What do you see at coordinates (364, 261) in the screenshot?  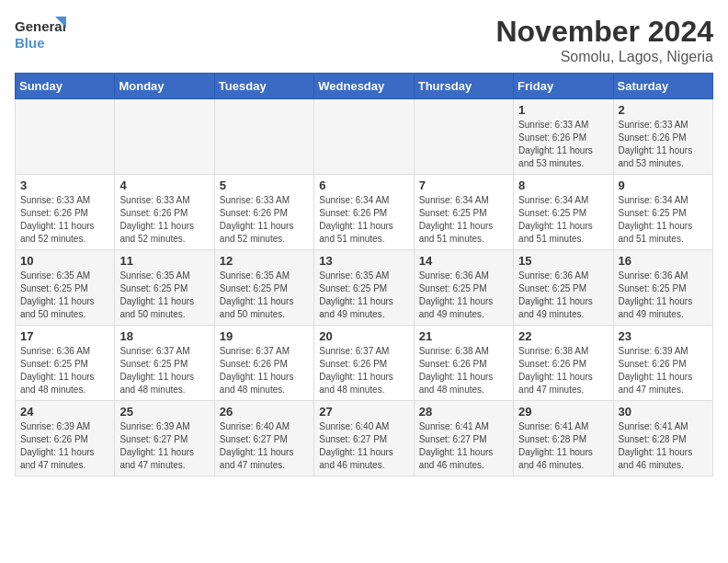 I see `day-number: 13` at bounding box center [364, 261].